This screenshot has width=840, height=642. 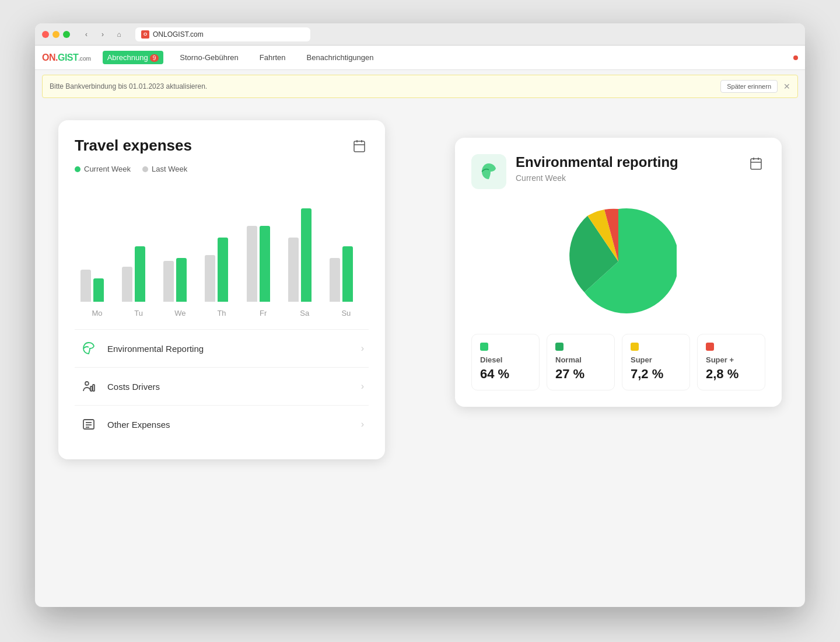 What do you see at coordinates (89, 424) in the screenshot?
I see `expenses-icon` at bounding box center [89, 424].